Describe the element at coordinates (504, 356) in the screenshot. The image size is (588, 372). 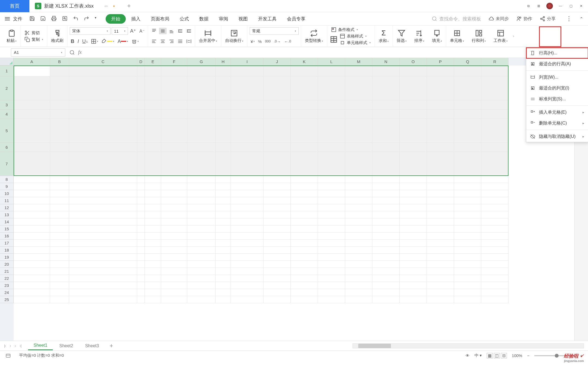
I see `view-break-icon: ⊟` at that location.